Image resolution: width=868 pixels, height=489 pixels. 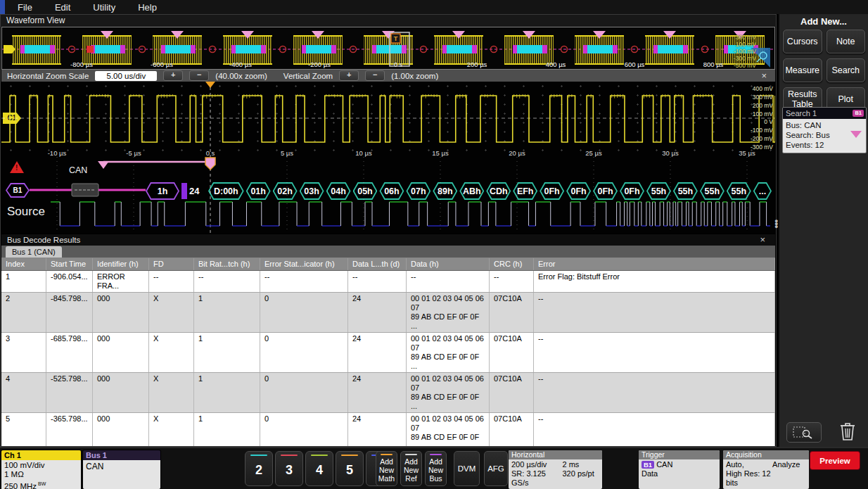 I want to click on horizontal-zoom-plus-button: +, so click(x=173, y=76).